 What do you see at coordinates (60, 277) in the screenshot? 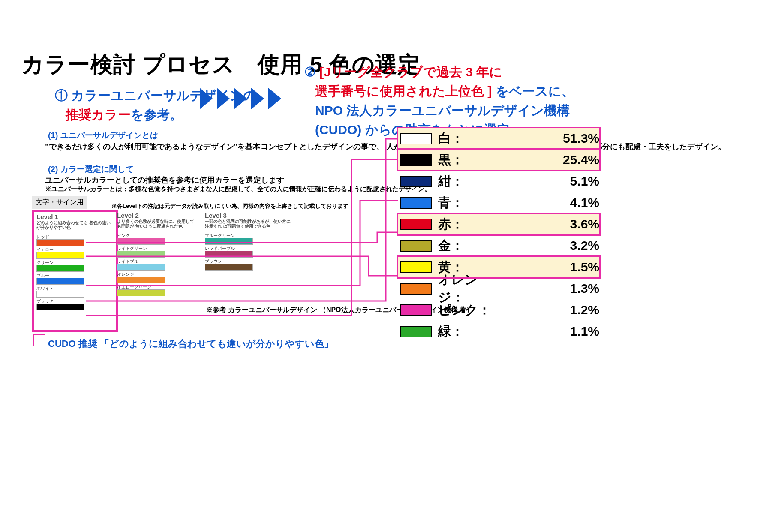
I see `color-chip: ブルー` at bounding box center [60, 277].